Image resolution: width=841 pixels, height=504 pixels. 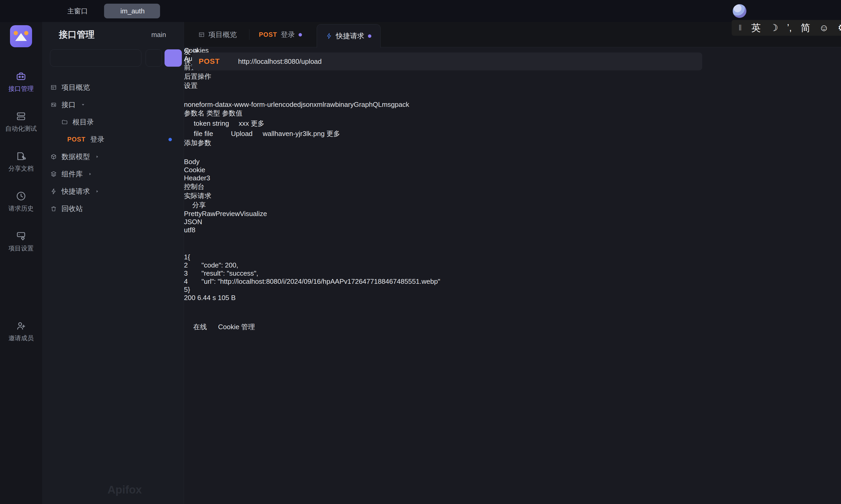 I want to click on body-type-raw: raw, so click(x=330, y=105).